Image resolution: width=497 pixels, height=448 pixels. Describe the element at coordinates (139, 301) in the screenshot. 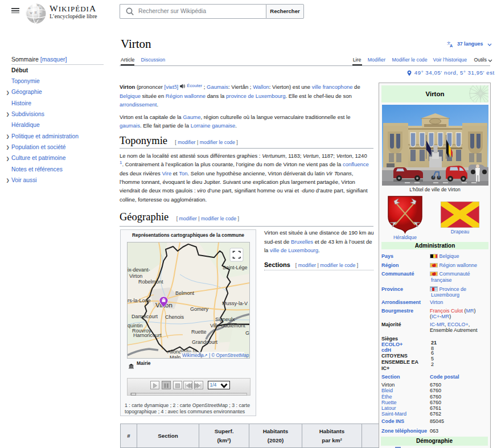

I see `svg-text: rs-la-Loue` at that location.